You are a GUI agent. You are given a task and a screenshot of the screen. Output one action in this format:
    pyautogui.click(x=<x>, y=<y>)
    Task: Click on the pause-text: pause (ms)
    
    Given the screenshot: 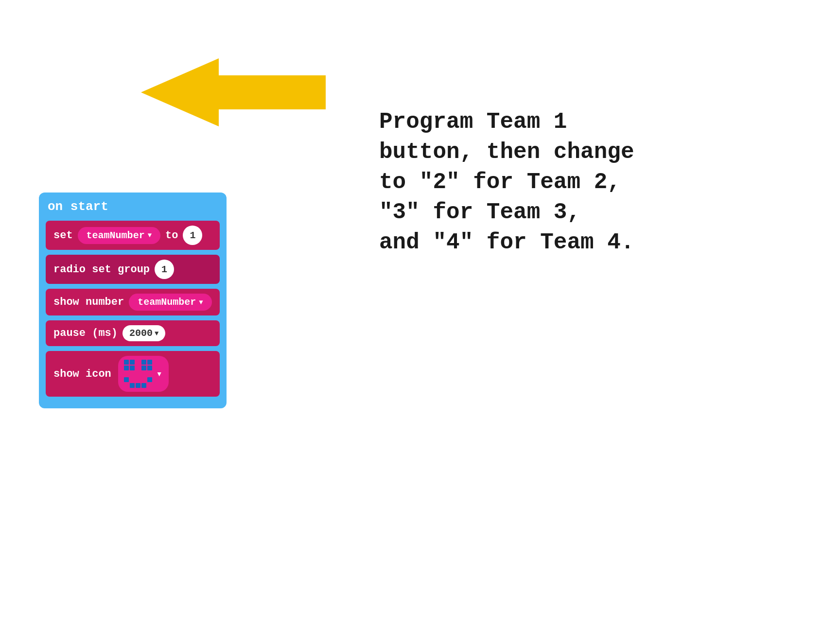 What is the action you would take?
    pyautogui.click(x=86, y=333)
    